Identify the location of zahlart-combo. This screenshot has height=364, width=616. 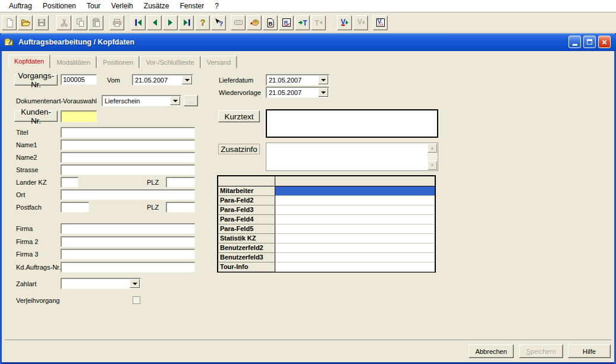
(101, 284).